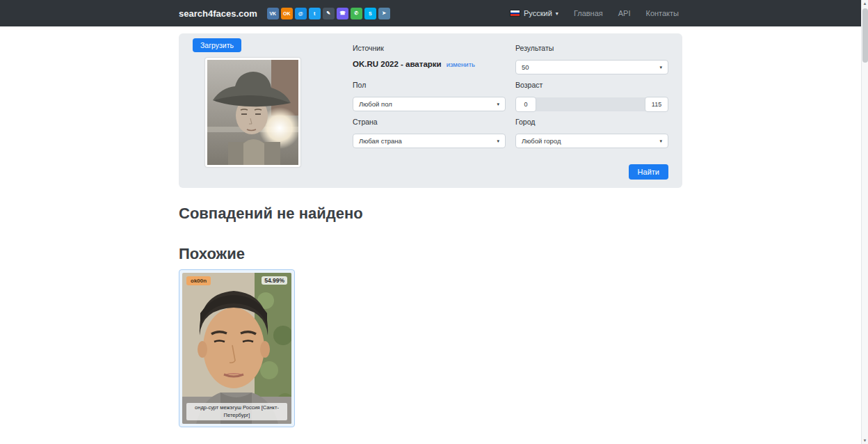 This screenshot has width=868, height=444. I want to click on telegram-icon-glyph: ➤, so click(384, 13).